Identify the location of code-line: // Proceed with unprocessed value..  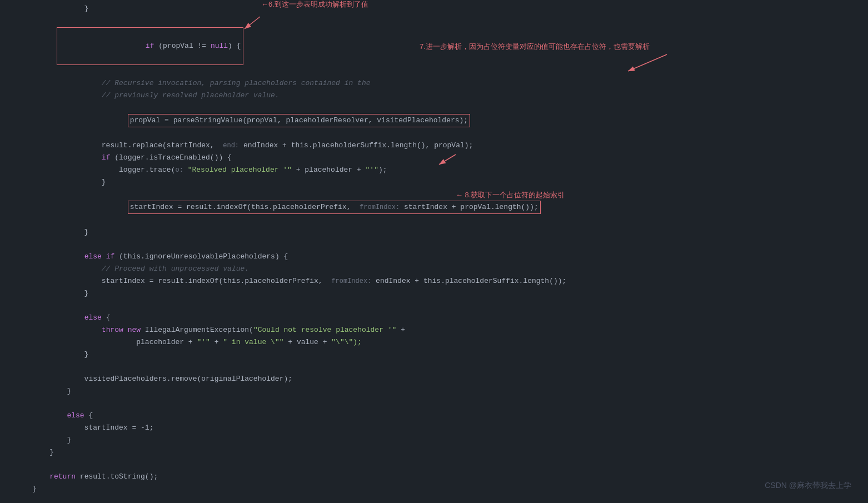
(434, 269).